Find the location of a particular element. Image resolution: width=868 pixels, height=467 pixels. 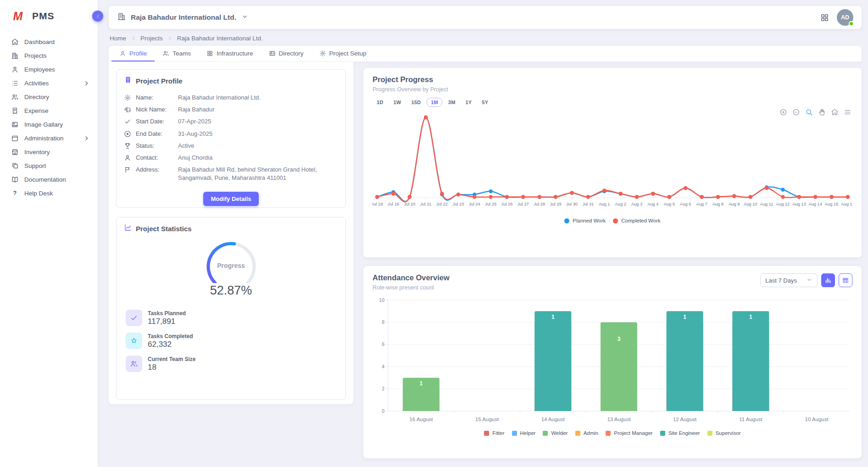

range-1w-button: 1W is located at coordinates (397, 102).